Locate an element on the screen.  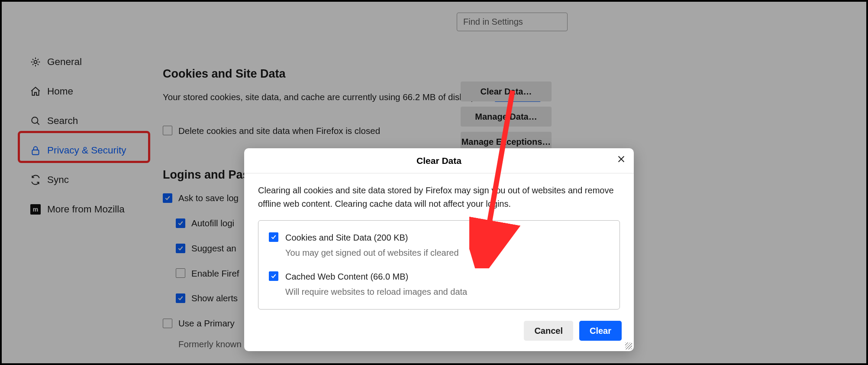
gear-icon is located at coordinates (35, 62).